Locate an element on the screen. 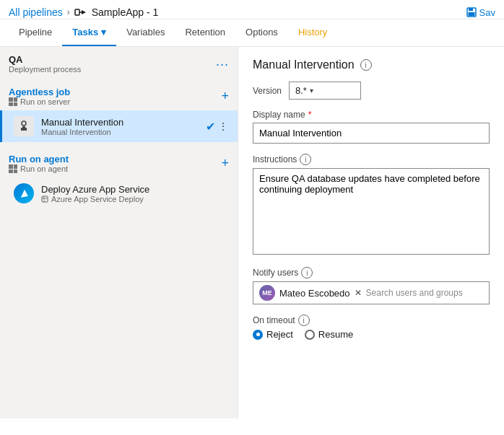 This screenshot has width=504, height=435. save-label: Sav is located at coordinates (487, 13).